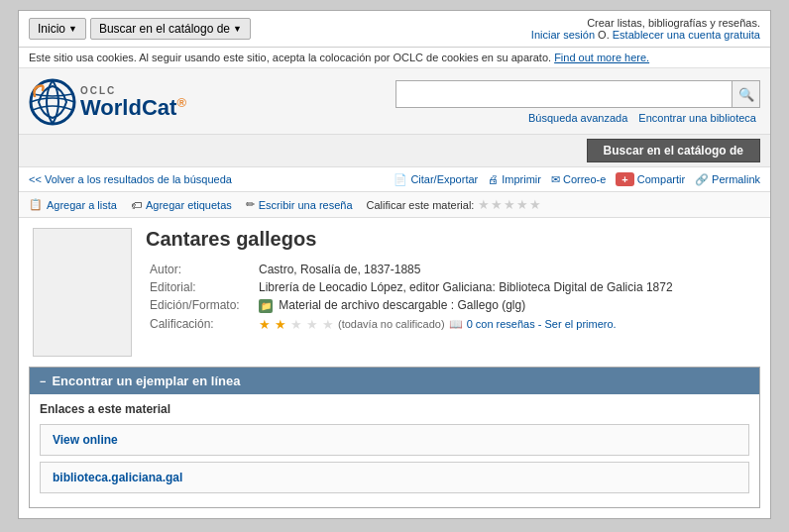 The height and width of the screenshot is (532, 789). What do you see at coordinates (650, 179) in the screenshot?
I see `share-button: + Compartir` at bounding box center [650, 179].